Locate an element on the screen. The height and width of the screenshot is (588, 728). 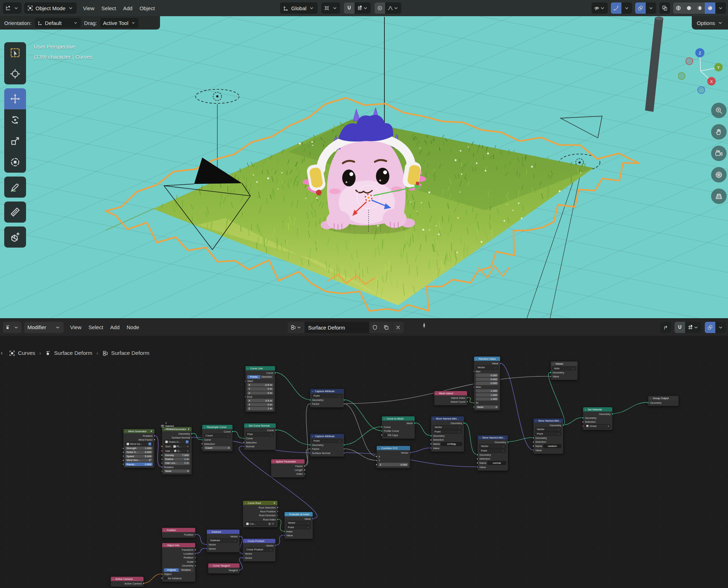
shading-dropdown is located at coordinates (721, 8).